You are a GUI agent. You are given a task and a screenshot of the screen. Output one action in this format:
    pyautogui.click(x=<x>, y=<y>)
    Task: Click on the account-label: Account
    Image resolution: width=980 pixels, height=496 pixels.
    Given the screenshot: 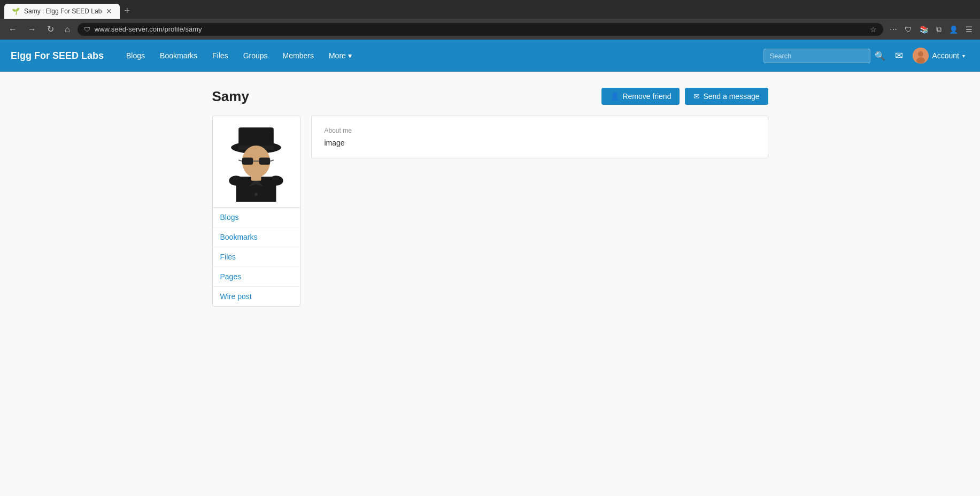 What is the action you would take?
    pyautogui.click(x=945, y=56)
    